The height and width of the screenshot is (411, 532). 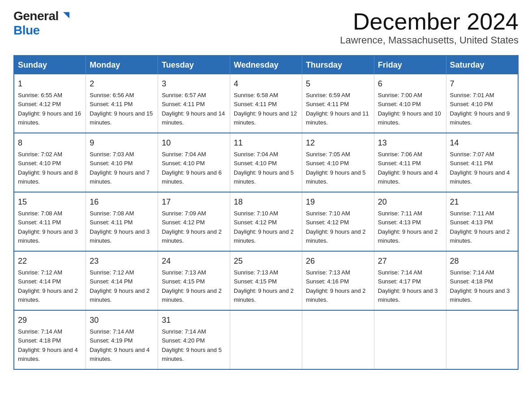 What do you see at coordinates (194, 104) in the screenshot?
I see `calendar-day-3: 3 Sunrise: 6:57 AMSunset: 4:11 PMDayligh…` at bounding box center [194, 104].